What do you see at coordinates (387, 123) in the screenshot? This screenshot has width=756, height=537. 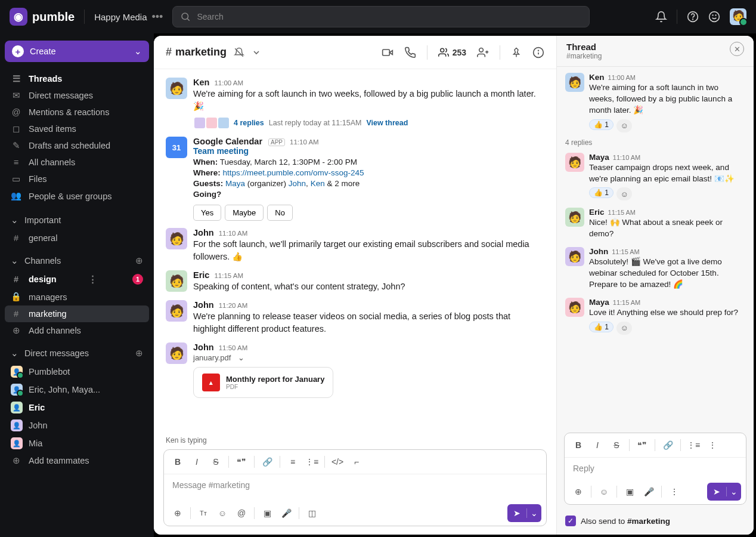 I see `view-thread-link: View thread` at bounding box center [387, 123].